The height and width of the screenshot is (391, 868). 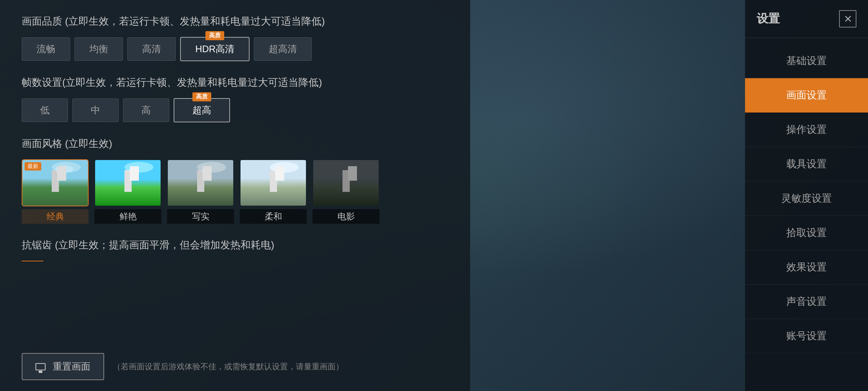 I want to click on style-vivid: 鲜艳, so click(x=128, y=192).